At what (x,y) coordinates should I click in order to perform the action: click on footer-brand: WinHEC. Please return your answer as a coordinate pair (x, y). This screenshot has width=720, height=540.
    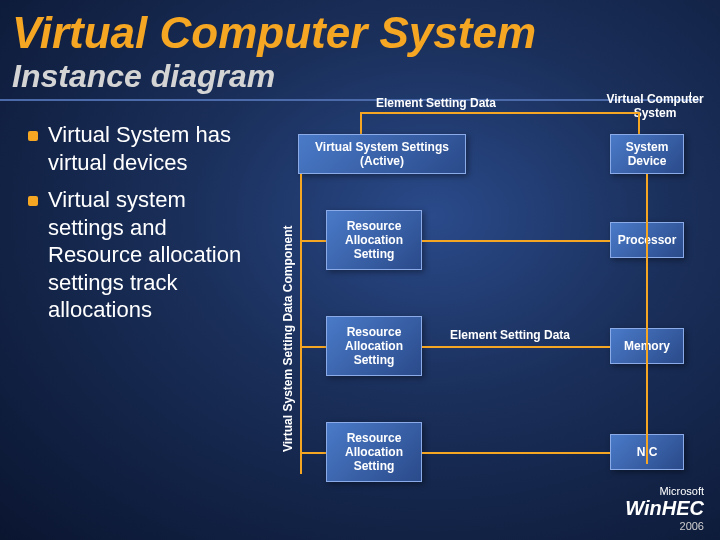
    Looking at the image, I should click on (664, 508).